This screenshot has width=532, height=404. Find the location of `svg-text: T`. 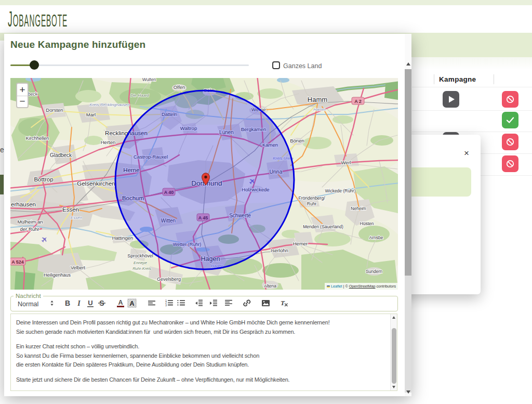

svg-text: T is located at coordinates (283, 303).